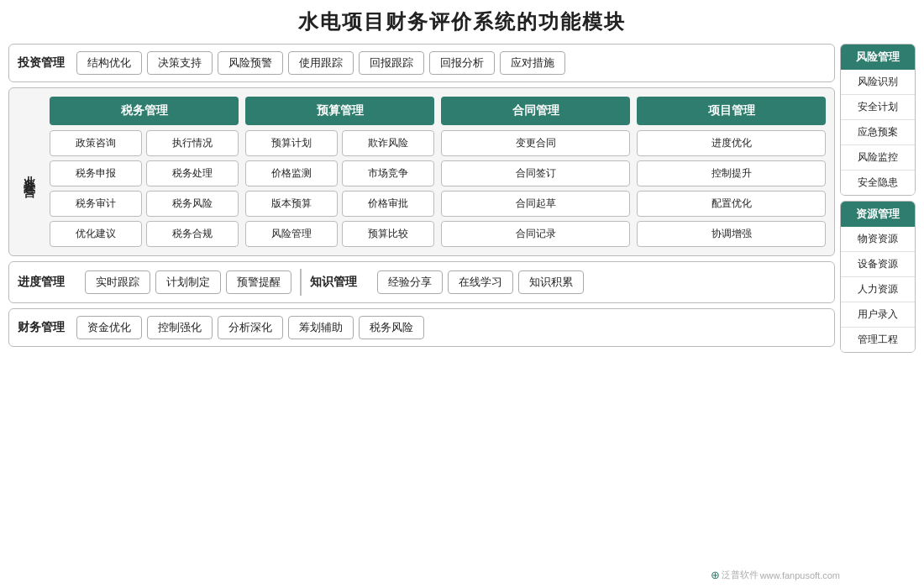  Describe the element at coordinates (96, 173) in the screenshot. I see `ops-item: 税务申报` at that location.